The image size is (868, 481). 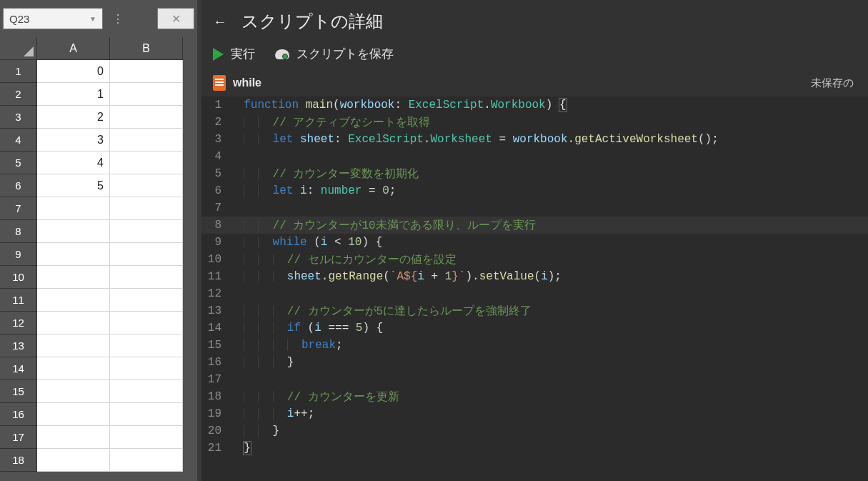 I want to click on code-content: i++;, so click(x=272, y=414).